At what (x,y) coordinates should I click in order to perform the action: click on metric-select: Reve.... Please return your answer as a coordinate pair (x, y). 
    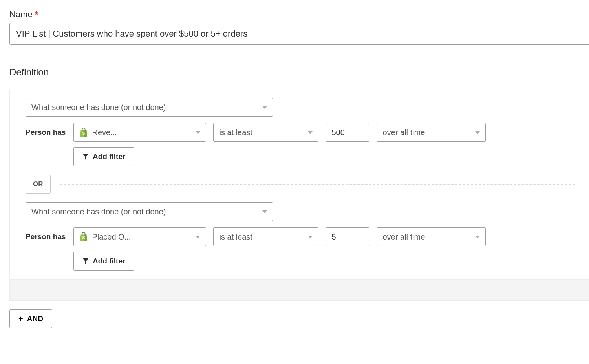
    Looking at the image, I should click on (140, 132).